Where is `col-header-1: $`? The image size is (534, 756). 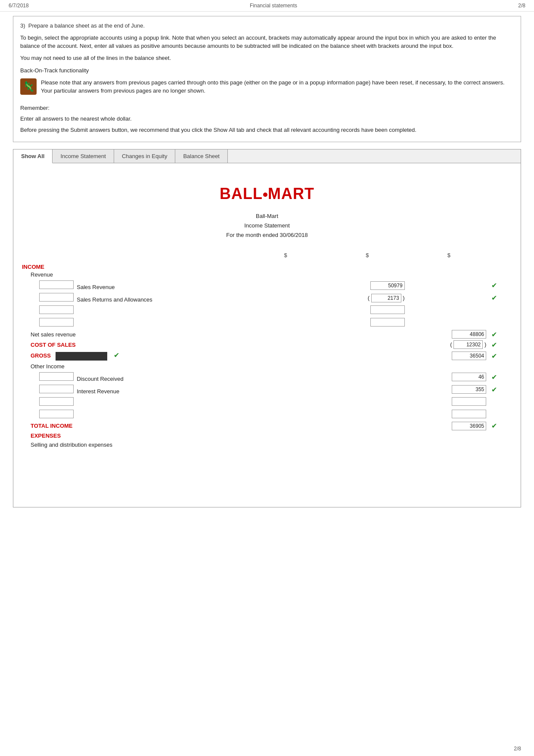
col-header-1: $ is located at coordinates (286, 255).